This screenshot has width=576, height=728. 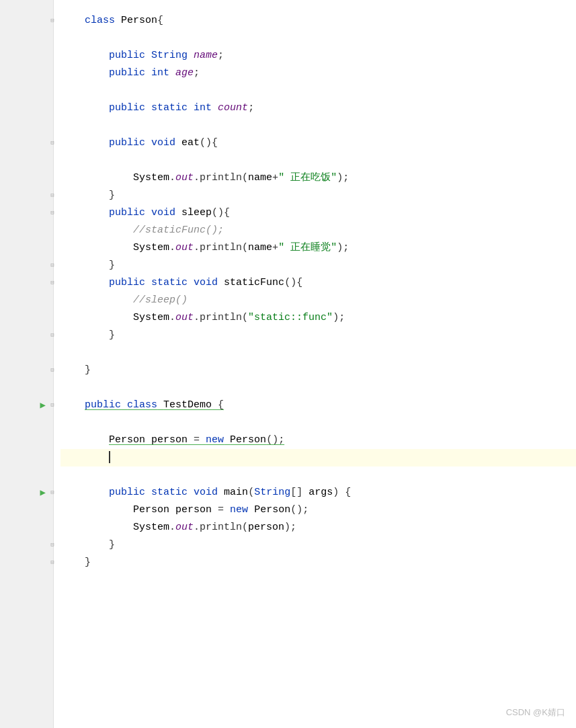 What do you see at coordinates (319, 248) in the screenshot?
I see `code-line: System.out.println(name+" 正在睡觉");` at bounding box center [319, 248].